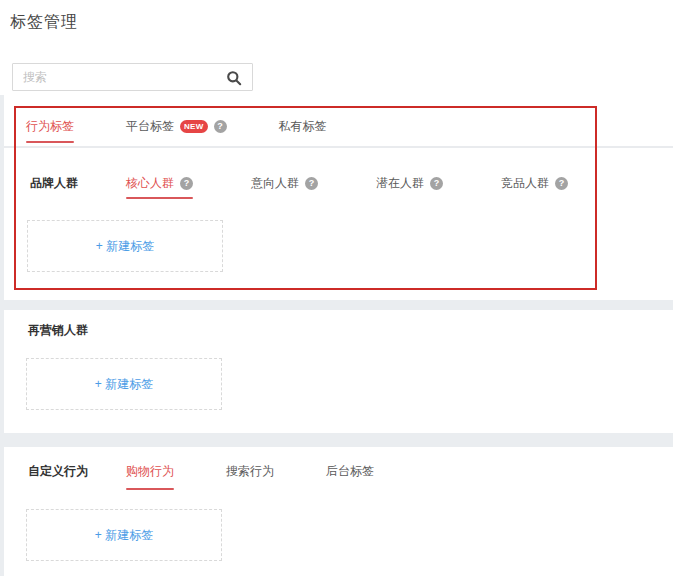  I want to click on brand-audience-label: 品牌人群, so click(78, 183).